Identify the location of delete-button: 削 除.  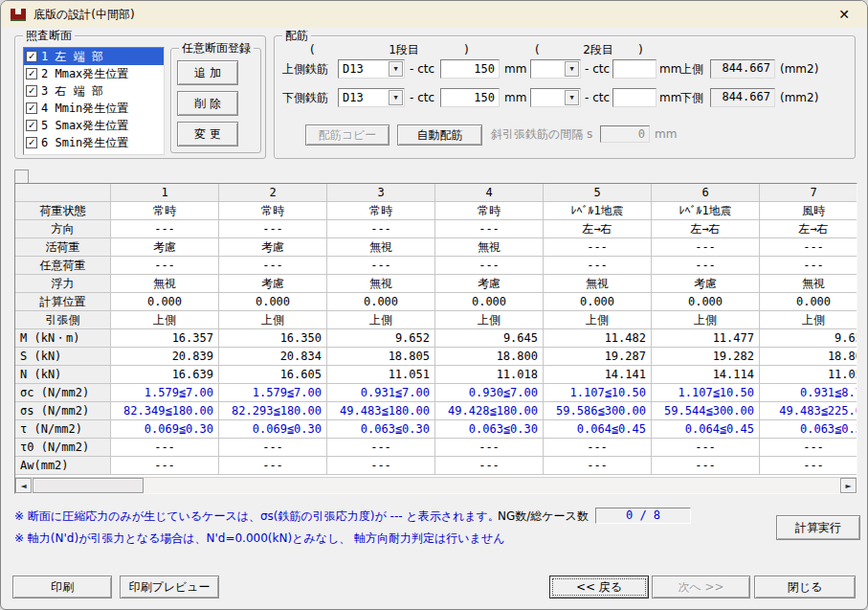
(208, 103).